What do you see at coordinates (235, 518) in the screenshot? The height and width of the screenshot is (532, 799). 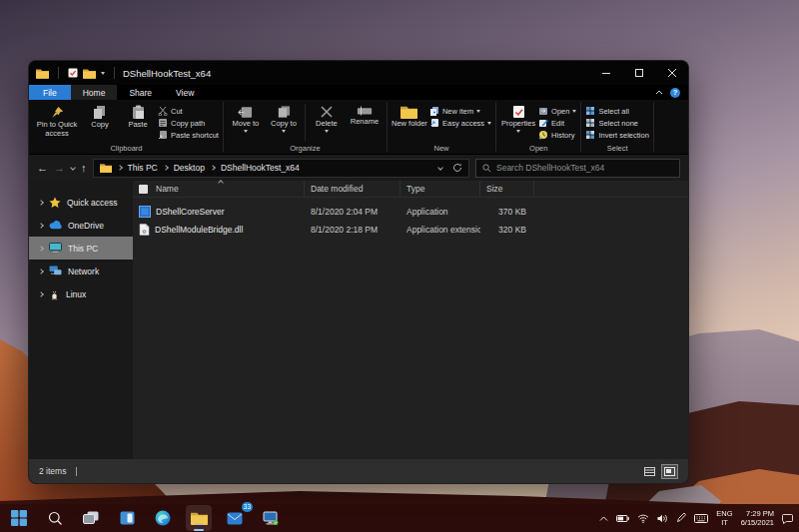 I see `mail-button: 33` at bounding box center [235, 518].